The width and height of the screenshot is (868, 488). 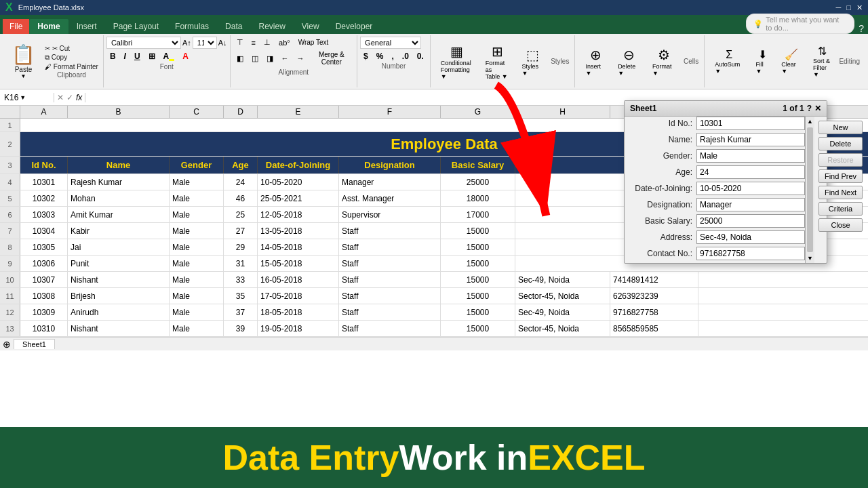 I want to click on cell: 25, so click(x=241, y=214).